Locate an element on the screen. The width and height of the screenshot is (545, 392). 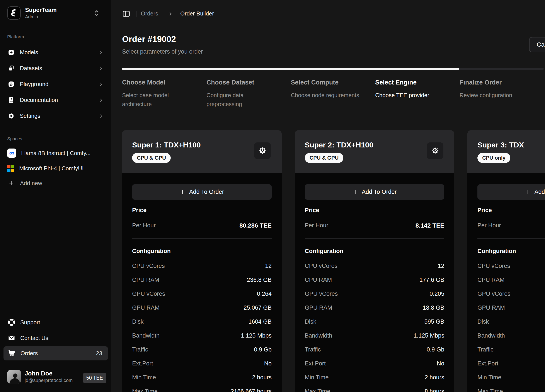
sidebar-item-label: Support is located at coordinates (30, 322).